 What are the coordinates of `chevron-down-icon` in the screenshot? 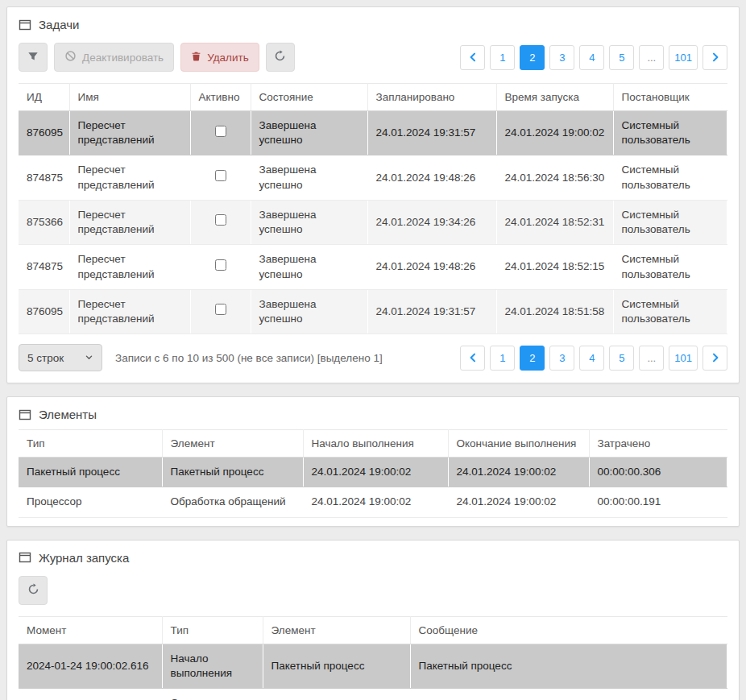 It's located at (89, 358).